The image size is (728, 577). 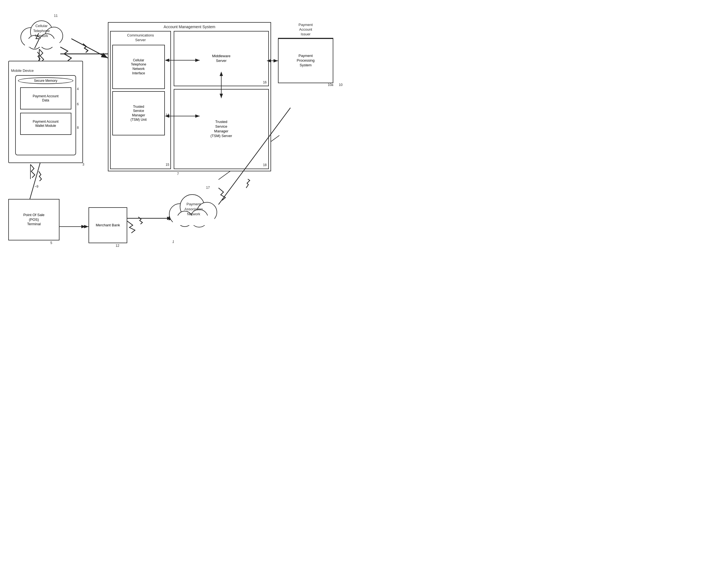 I want to click on ref-9: ~9, so click(x=36, y=187).